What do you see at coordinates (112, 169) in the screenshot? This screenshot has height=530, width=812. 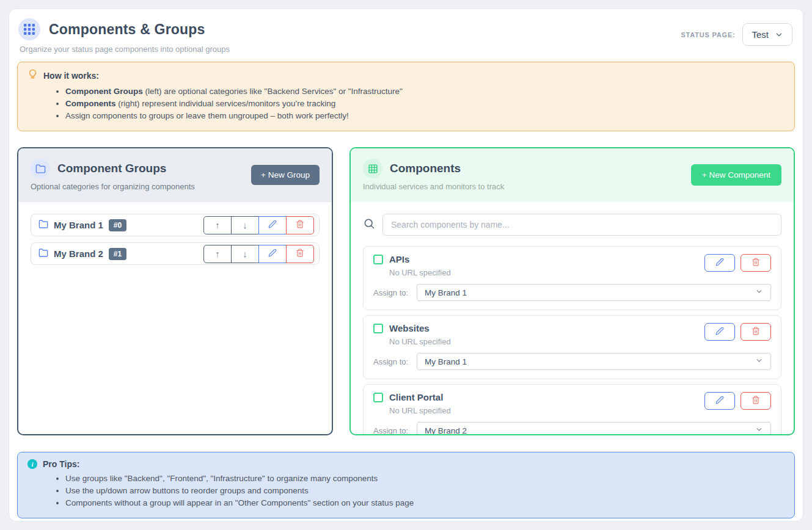 I see `groups-panel-title: Component Groups` at bounding box center [112, 169].